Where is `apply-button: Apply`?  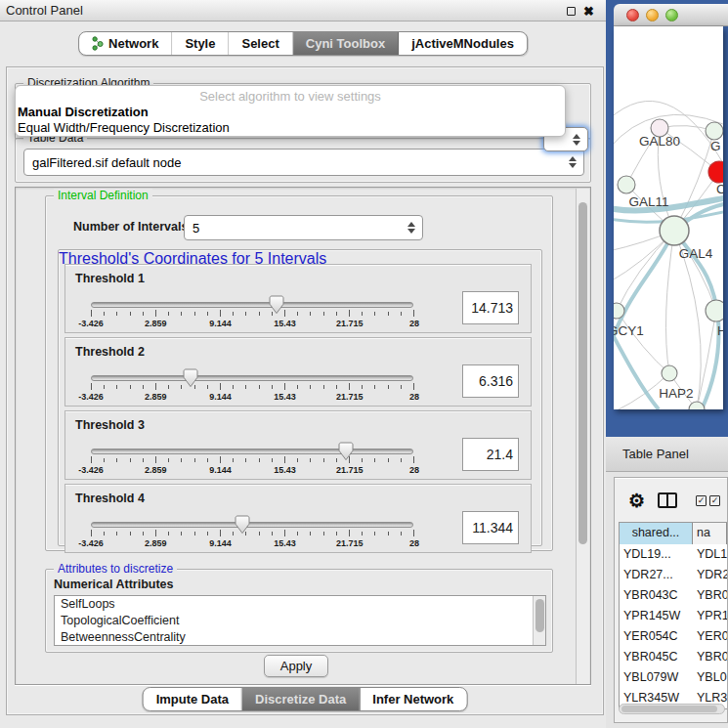 apply-button: Apply is located at coordinates (296, 666).